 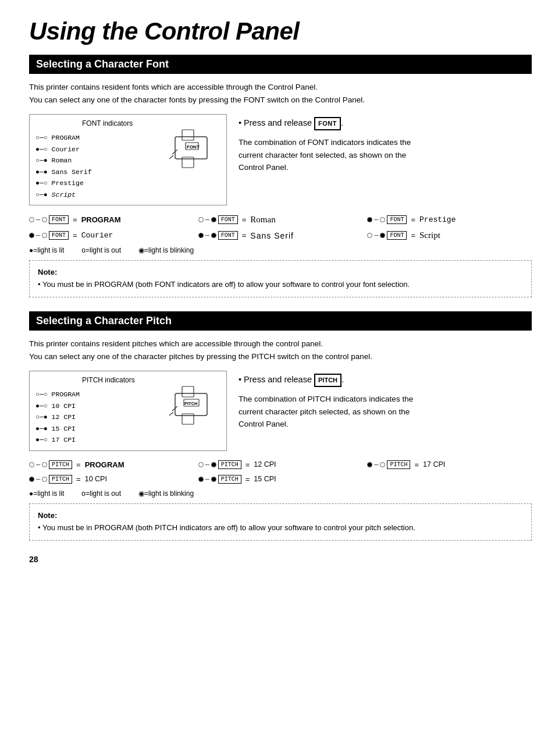 What do you see at coordinates (430, 235) in the screenshot?
I see `font-name-script: Script` at bounding box center [430, 235].